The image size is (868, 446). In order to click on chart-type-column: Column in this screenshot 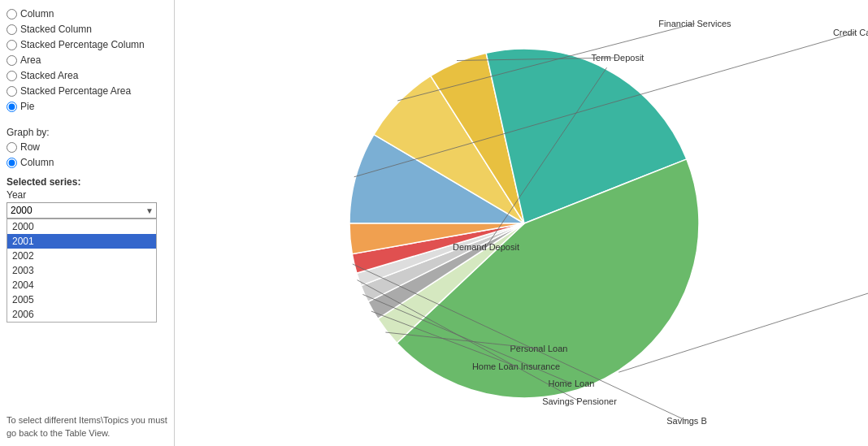, I will do `click(87, 14)`.